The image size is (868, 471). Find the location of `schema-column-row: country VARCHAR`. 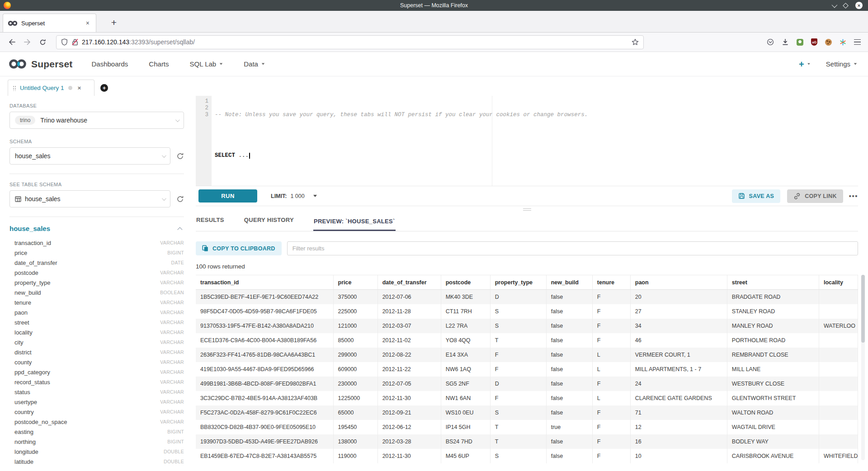

schema-column-row: country VARCHAR is located at coordinates (99, 412).